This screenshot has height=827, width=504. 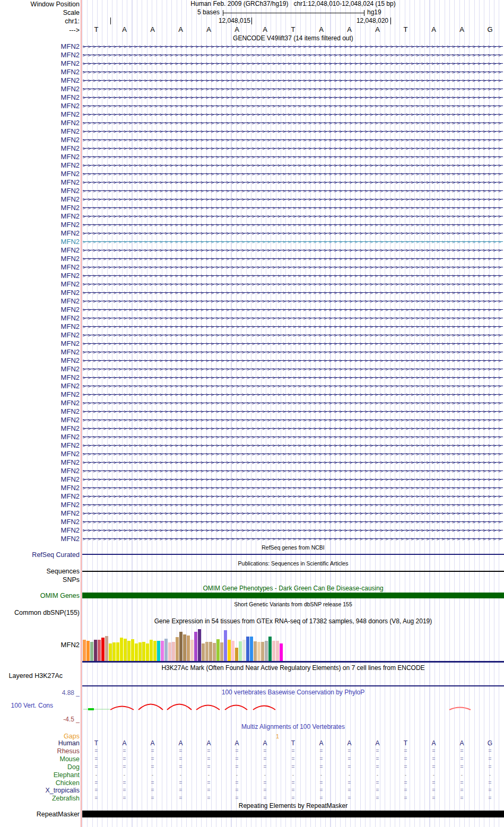 What do you see at coordinates (293, 693) in the screenshot?
I see `phylop-track-title: 100 vertebrates Basewise Conservation by…` at bounding box center [293, 693].